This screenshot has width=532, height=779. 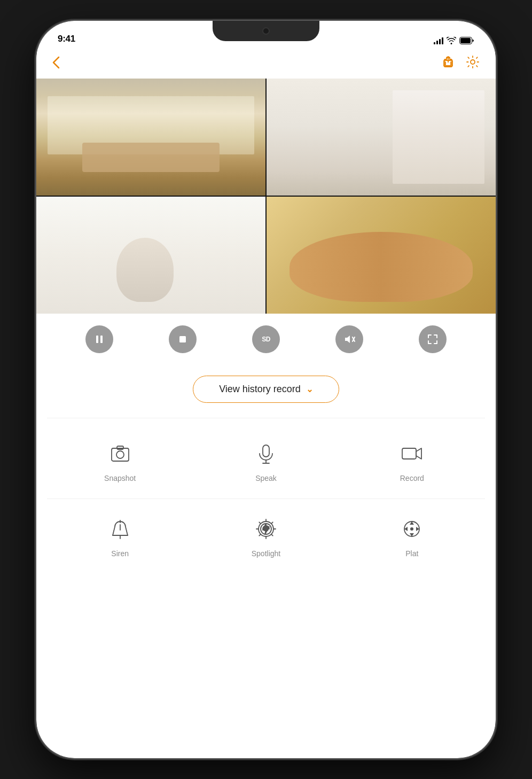 What do you see at coordinates (266, 389) in the screenshot?
I see `view-history-button: View history record ⌄` at bounding box center [266, 389].